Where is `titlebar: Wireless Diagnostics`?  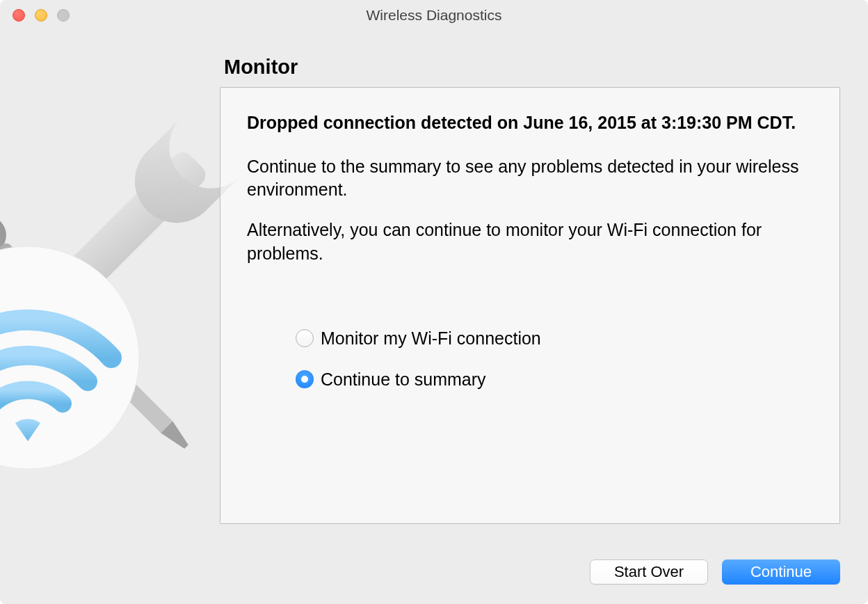
titlebar: Wireless Diagnostics is located at coordinates (434, 15).